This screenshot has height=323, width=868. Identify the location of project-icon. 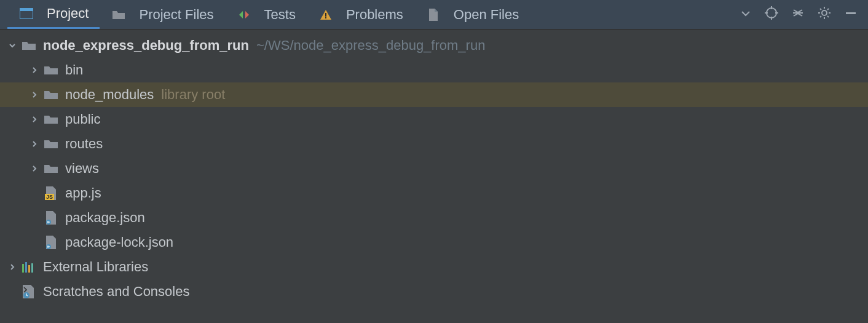
(26, 14).